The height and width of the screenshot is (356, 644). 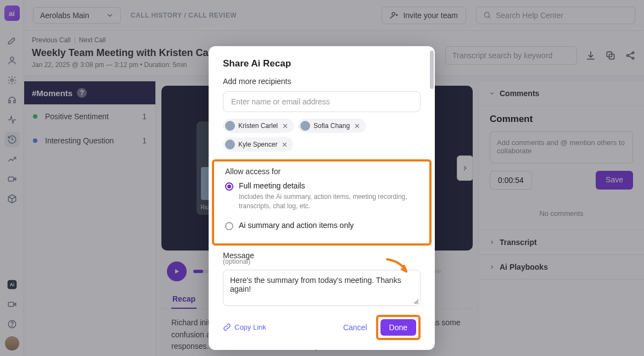 What do you see at coordinates (258, 126) in the screenshot?
I see `recipient-chip: Kristen Carlel✕` at bounding box center [258, 126].